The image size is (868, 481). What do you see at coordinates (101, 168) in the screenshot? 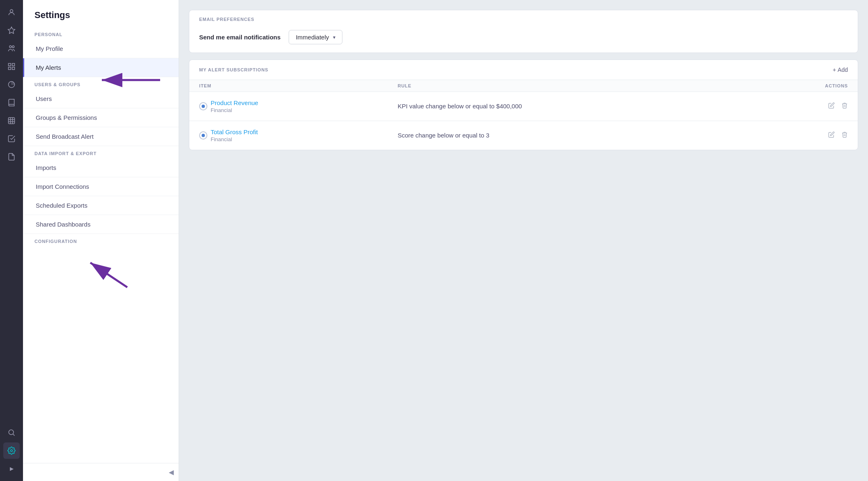
I see `sidebar-item-imports: Imports` at bounding box center [101, 168].